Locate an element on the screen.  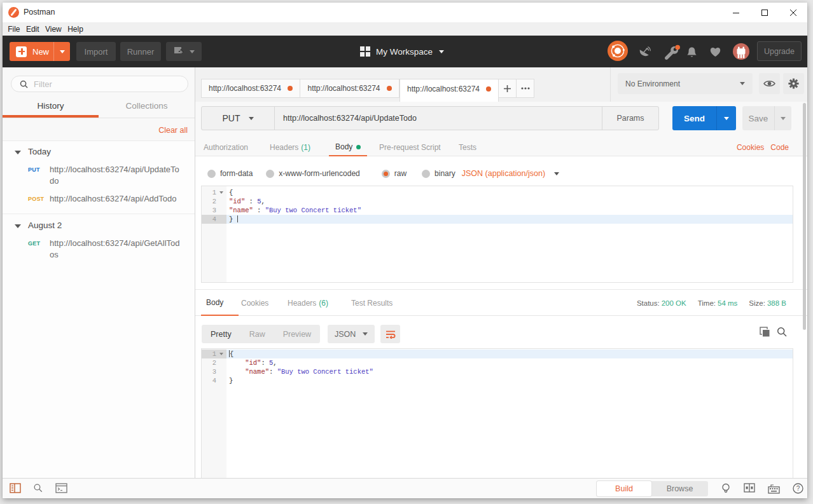
code-link: Code is located at coordinates (780, 147).